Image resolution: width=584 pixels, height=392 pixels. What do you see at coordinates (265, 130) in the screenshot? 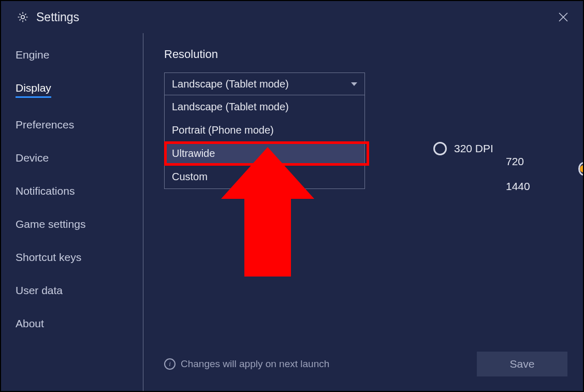
I see `resolution-option-portrait: Portrait (Phone mode)` at bounding box center [265, 130].